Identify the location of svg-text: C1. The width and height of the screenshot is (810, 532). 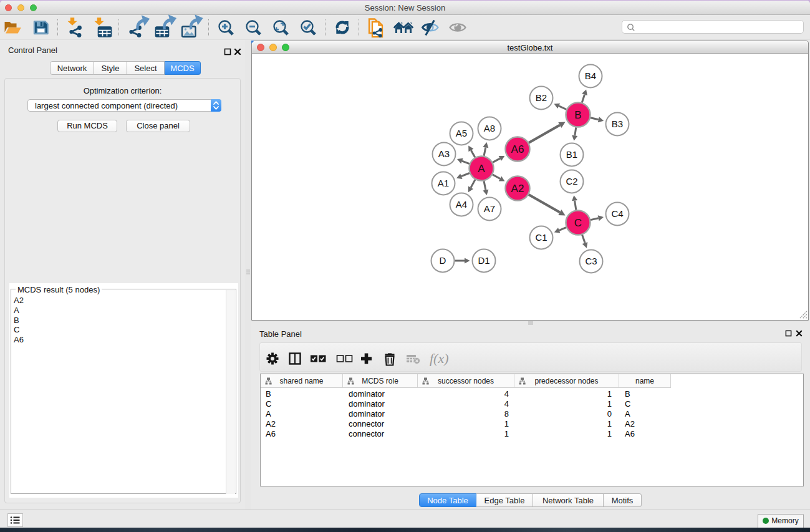
(541, 237).